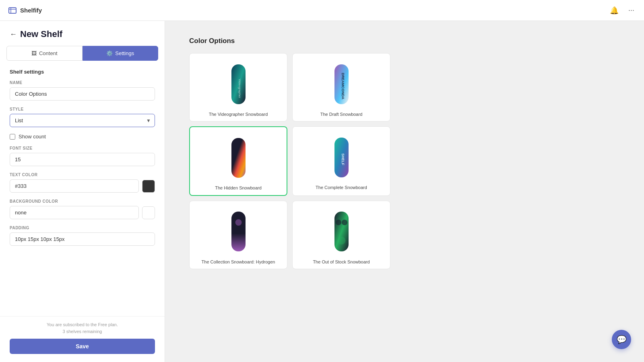 The width and height of the screenshot is (644, 362). What do you see at coordinates (341, 262) in the screenshot?
I see `product-name-6: The Out of Stock Snowboard` at bounding box center [341, 262].